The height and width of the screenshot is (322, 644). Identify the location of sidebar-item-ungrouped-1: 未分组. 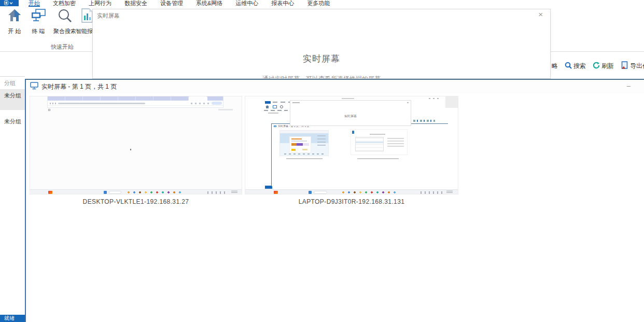
(12, 100).